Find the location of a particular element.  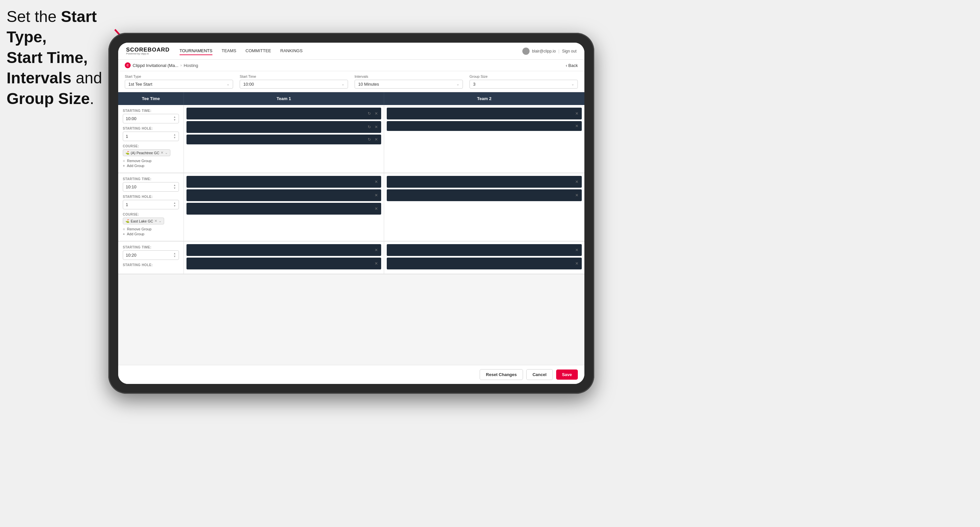

save-button: Save is located at coordinates (567, 375).